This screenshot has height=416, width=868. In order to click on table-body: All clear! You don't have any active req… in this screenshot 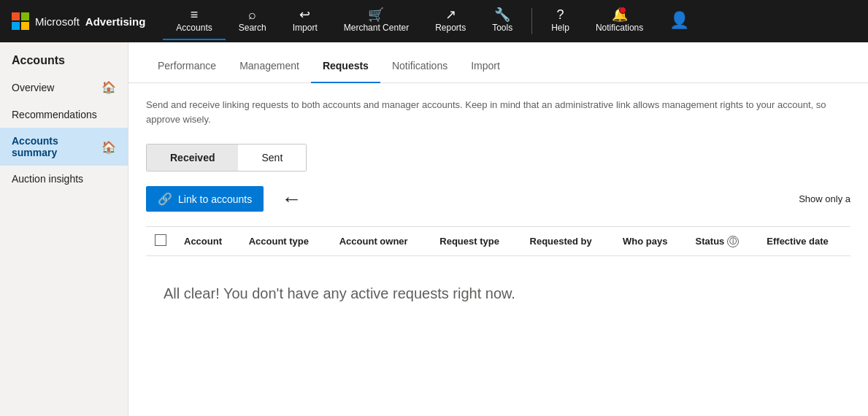, I will do `click(498, 294)`.